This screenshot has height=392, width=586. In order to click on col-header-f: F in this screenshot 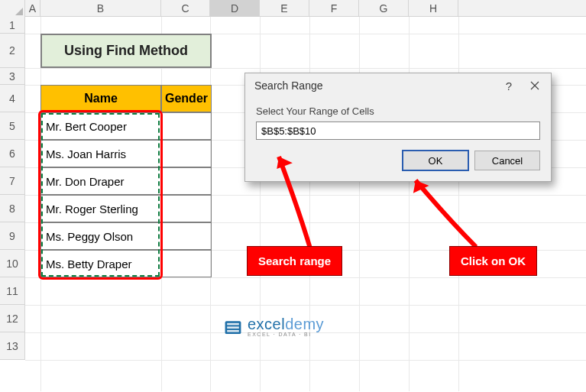, I will do `click(335, 8)`.